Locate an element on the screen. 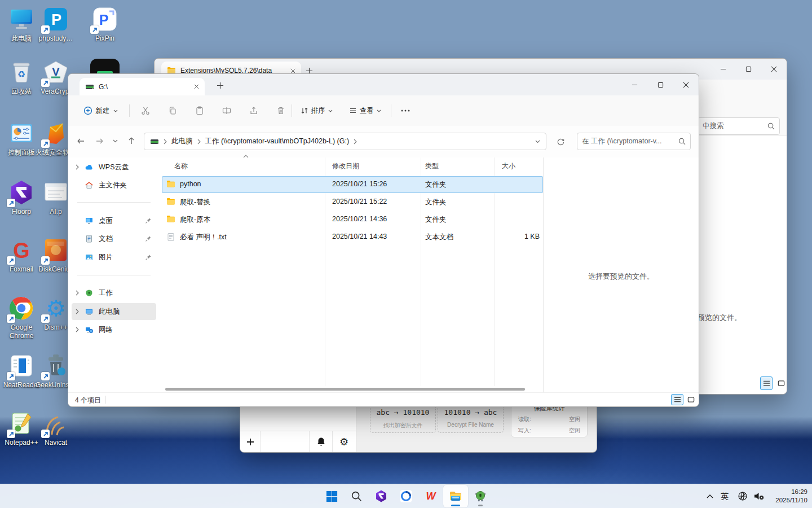  column-header-size: 大小 is located at coordinates (509, 166).